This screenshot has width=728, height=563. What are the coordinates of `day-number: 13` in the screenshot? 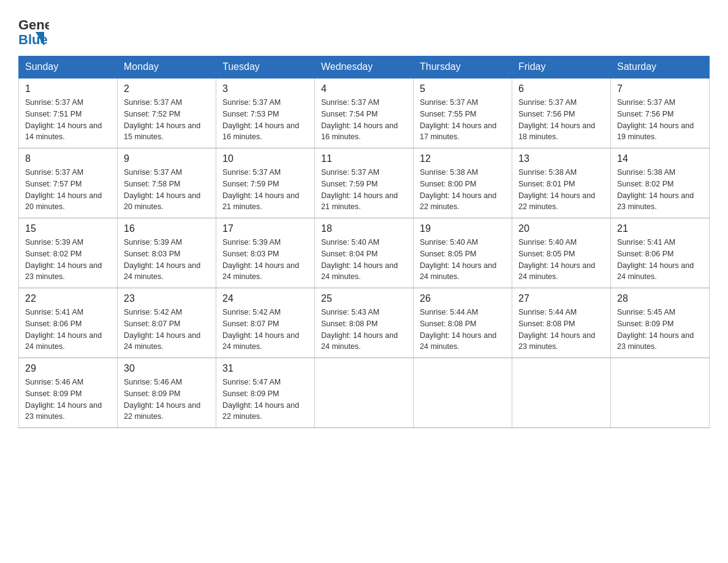 It's located at (561, 159).